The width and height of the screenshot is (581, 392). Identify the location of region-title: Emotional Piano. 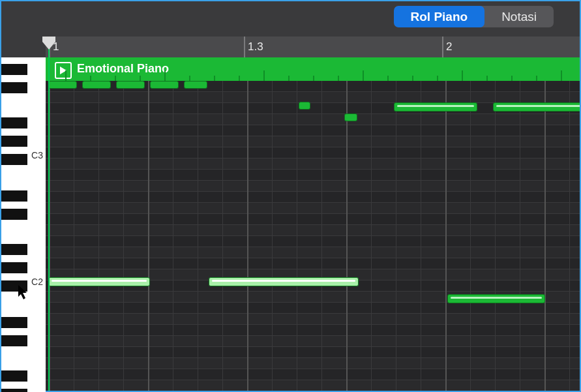
(123, 69).